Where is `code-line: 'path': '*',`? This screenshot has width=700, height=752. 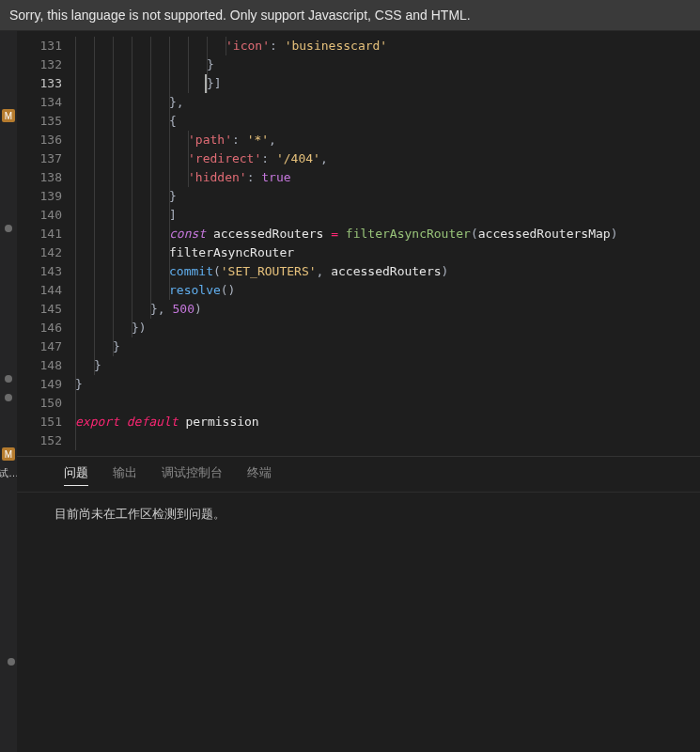
code-line: 'path': '*', is located at coordinates (387, 140).